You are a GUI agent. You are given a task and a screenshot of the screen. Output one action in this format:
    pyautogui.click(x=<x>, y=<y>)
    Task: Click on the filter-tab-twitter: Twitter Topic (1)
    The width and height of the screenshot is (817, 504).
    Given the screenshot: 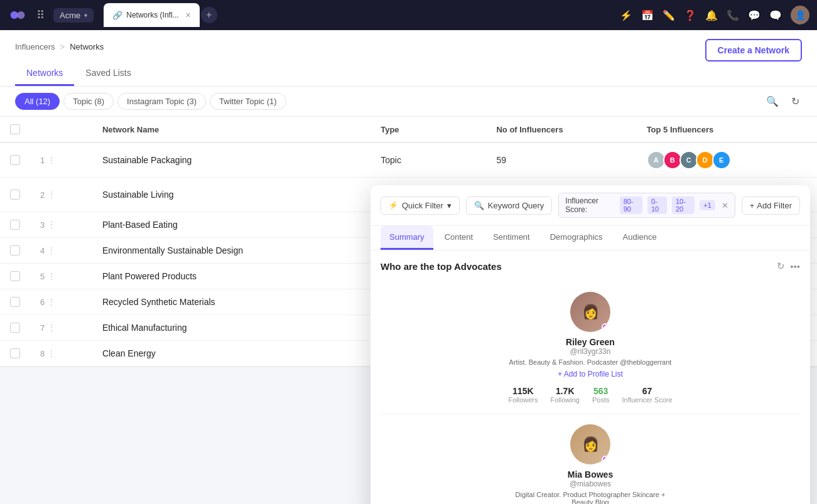 What is the action you would take?
    pyautogui.click(x=248, y=102)
    